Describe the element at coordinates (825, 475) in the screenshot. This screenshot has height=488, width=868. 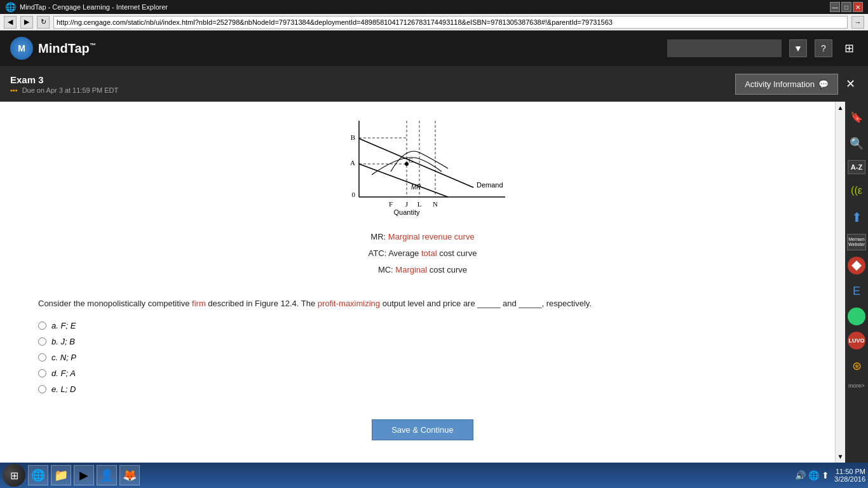
I see `tray-icon-3: ⬆` at that location.